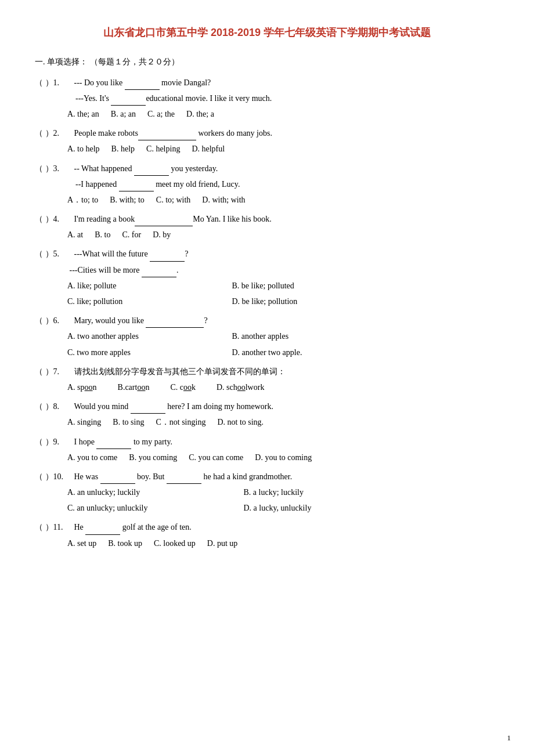 This screenshot has width=534, height=756. I want to click on q7-options: A. spoon B.cartoon C. cook D. schoolwork, so click(267, 388).